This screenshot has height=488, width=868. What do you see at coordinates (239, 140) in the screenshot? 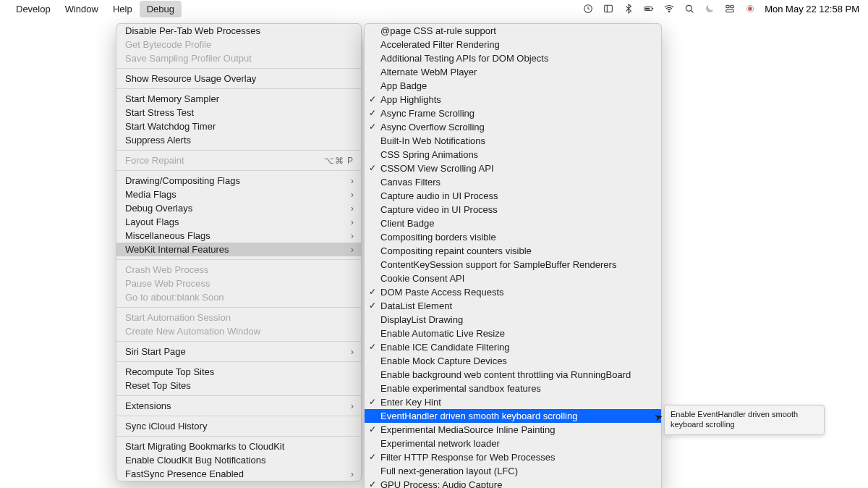
I see `debug-menu-item: Suppress Alerts ›` at bounding box center [239, 140].